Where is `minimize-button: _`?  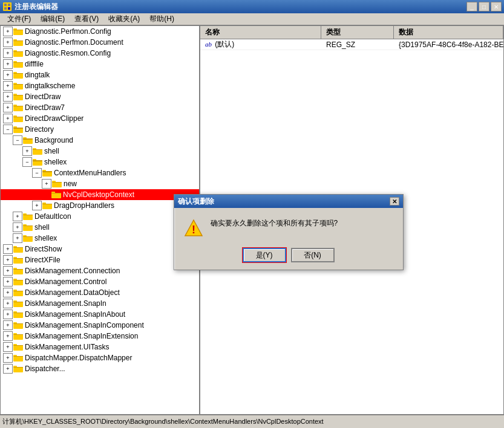 minimize-button: _ is located at coordinates (472, 7).